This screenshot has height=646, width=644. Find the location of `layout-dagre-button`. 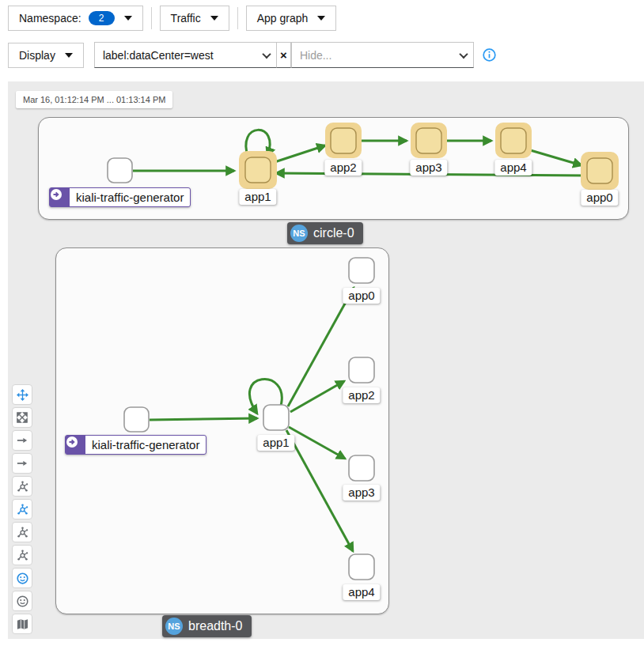

layout-dagre-button is located at coordinates (22, 486).